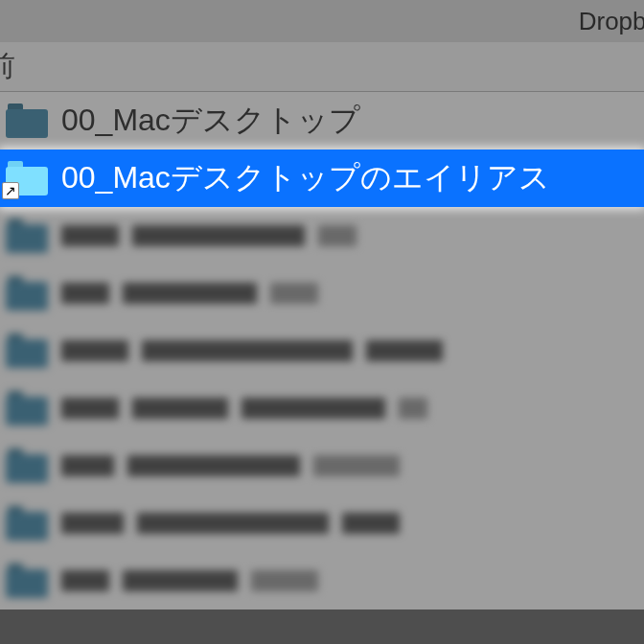 The width and height of the screenshot is (644, 644). Describe the element at coordinates (11, 191) in the screenshot. I see `alias-arrow-icon: ↗` at that location.